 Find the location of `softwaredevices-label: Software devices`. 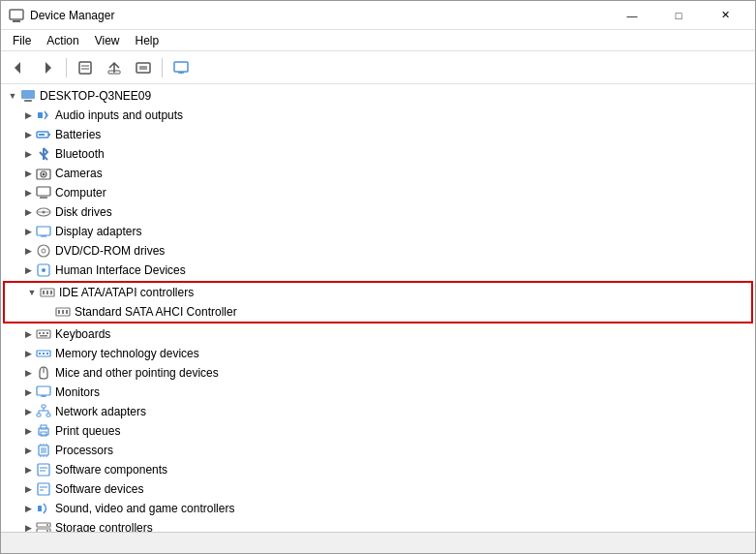

softwaredevices-label: Software devices is located at coordinates (99, 489).